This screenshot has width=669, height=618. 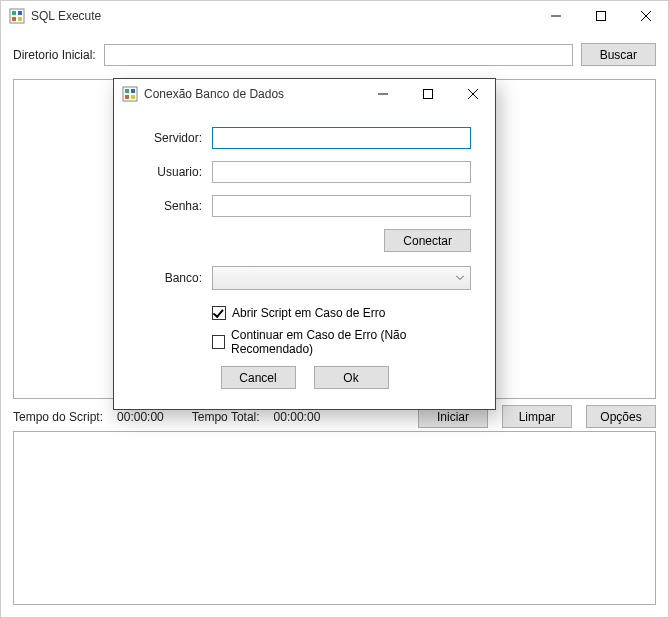 What do you see at coordinates (621, 416) in the screenshot?
I see `opcoes-button: Opções` at bounding box center [621, 416].